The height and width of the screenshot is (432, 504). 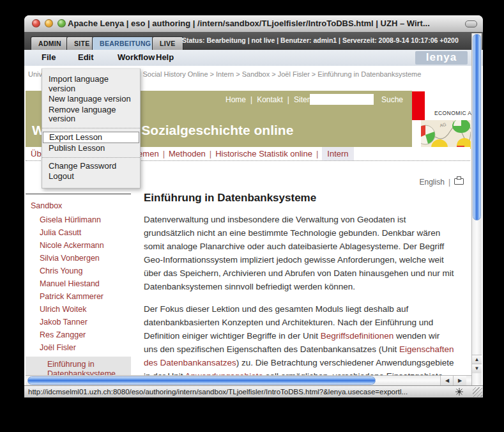 I want to click on article-paragraph: Datenverwaltung und insbesondere die Ver…, so click(x=299, y=253).